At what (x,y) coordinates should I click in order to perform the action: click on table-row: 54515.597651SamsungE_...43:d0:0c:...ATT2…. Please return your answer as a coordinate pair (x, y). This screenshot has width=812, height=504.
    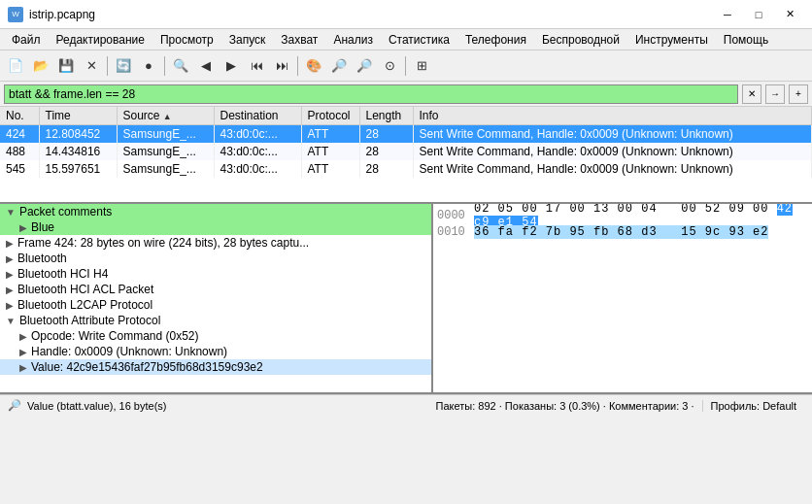
    Looking at the image, I should click on (406, 169).